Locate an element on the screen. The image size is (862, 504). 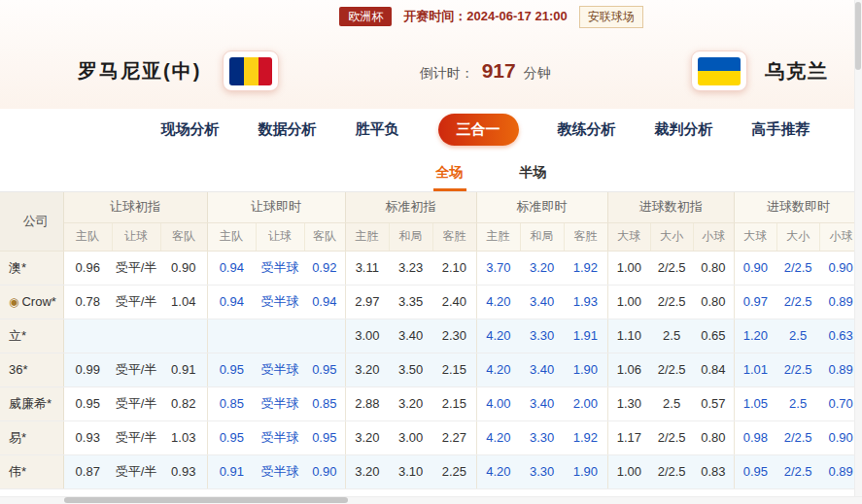
odds-cell: 3.23 is located at coordinates (410, 268).